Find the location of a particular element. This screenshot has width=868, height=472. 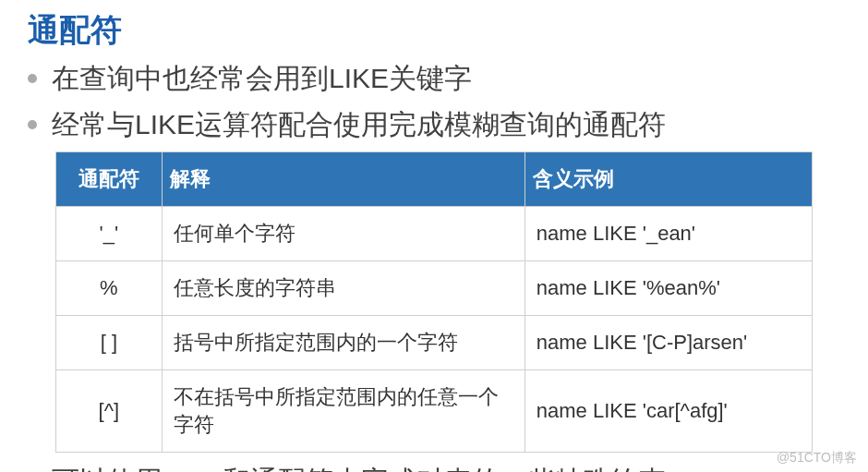

bullet-item: 可以使用LIKE和通配符来完成对表的一些特殊约束 is located at coordinates (434, 467).